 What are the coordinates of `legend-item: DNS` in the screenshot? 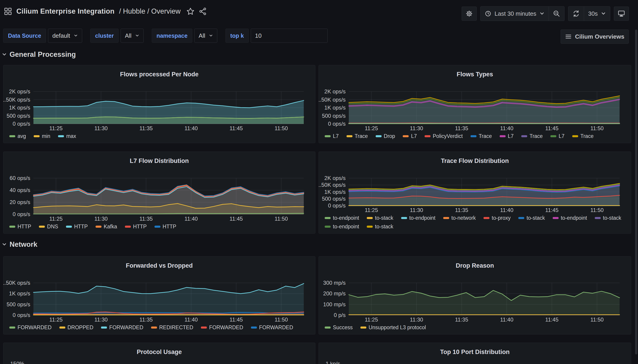 It's located at (49, 226).